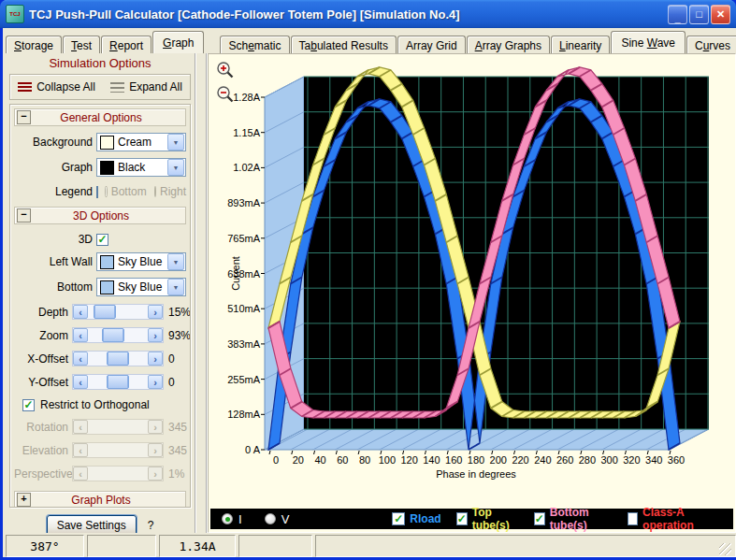 This screenshot has width=736, height=560. I want to click on legend-checkbox, so click(97, 193).